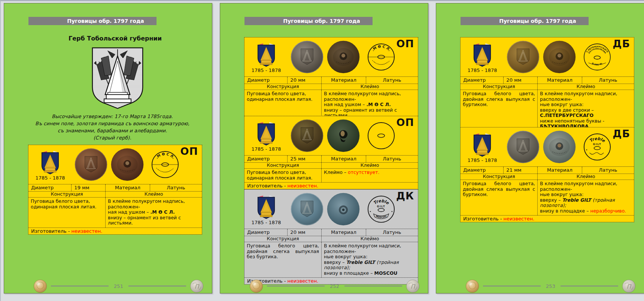  I want to click on construction-text: Пуговица белого цвета, двойная слегка вы…, so click(499, 198).